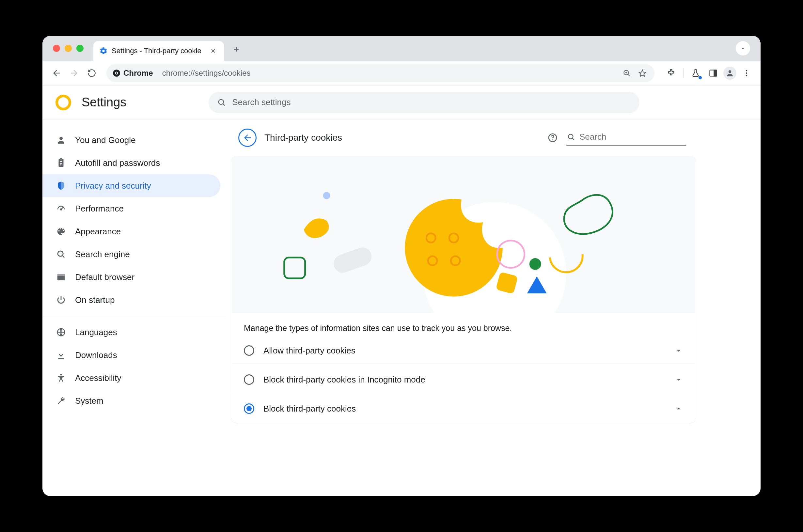 This screenshot has width=803, height=532. Describe the element at coordinates (131, 208) in the screenshot. I see `sidebar-item-performance: Performance` at that location.